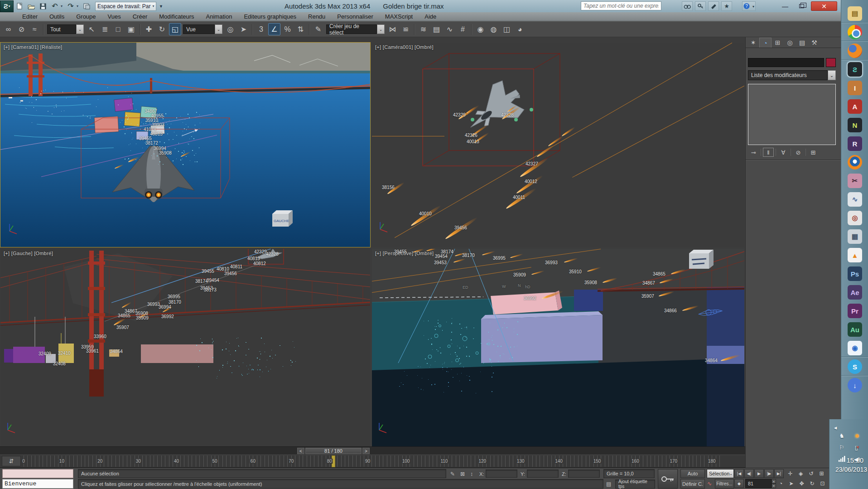  I want to click on system-monitor-icon: ∿, so click(855, 199).